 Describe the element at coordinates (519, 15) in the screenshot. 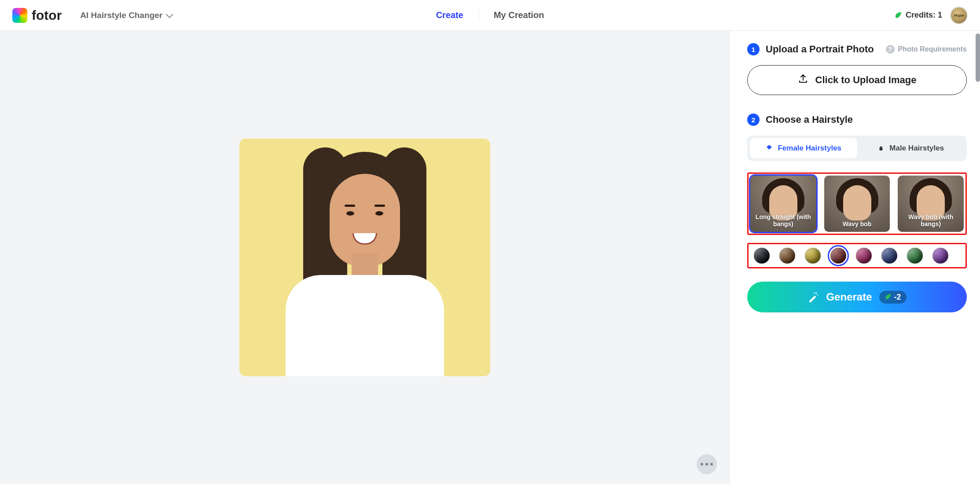

I see `nav-mycreation-link: My Creation` at that location.